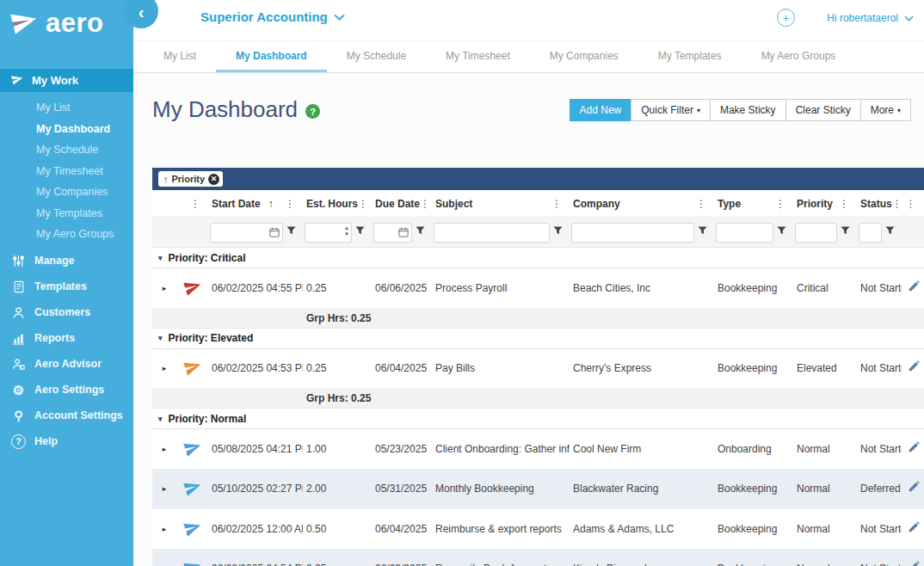 This screenshot has height=566, width=924. What do you see at coordinates (690, 57) in the screenshot?
I see `tab-my-templates: My Templates` at bounding box center [690, 57].